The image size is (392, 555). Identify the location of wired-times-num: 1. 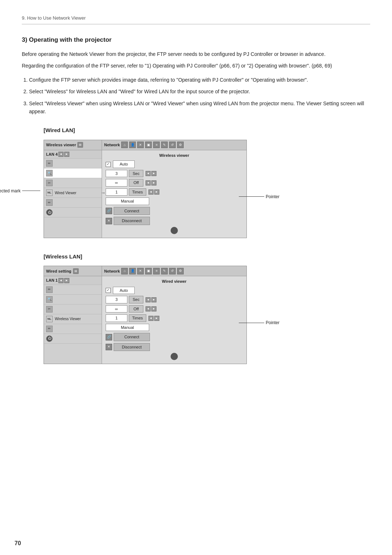
(117, 192).